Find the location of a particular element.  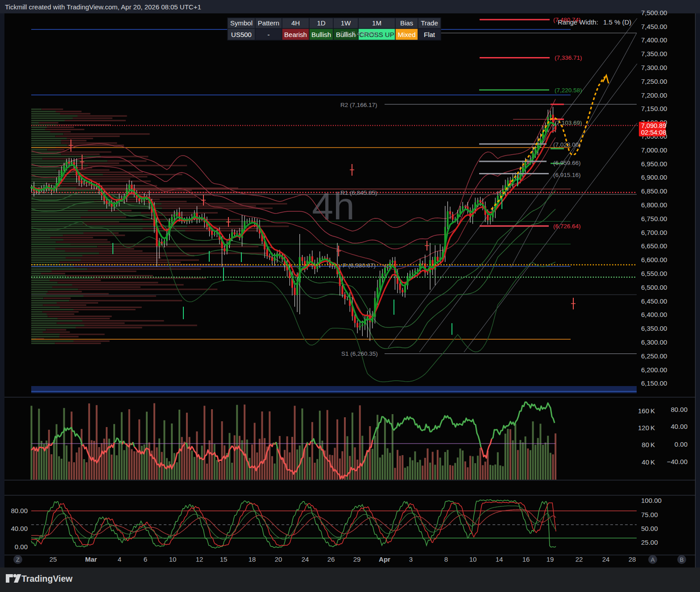

svg-text: 100.00 is located at coordinates (651, 500).